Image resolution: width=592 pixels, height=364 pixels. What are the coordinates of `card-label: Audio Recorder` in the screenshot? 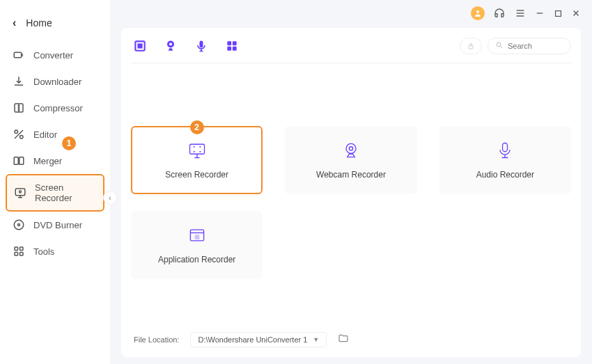 It's located at (506, 175).